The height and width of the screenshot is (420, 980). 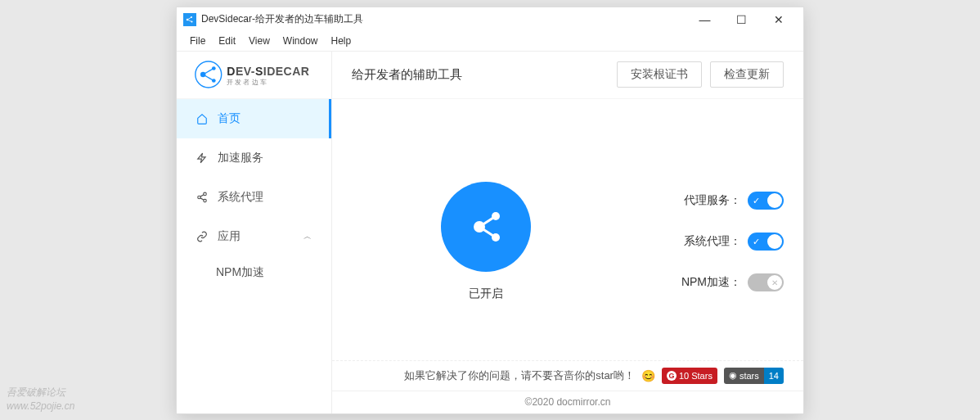 I want to click on toggles-panel: 代理服务 ✓ 系统代理 ✓ NPM加速, so click(x=702, y=242).